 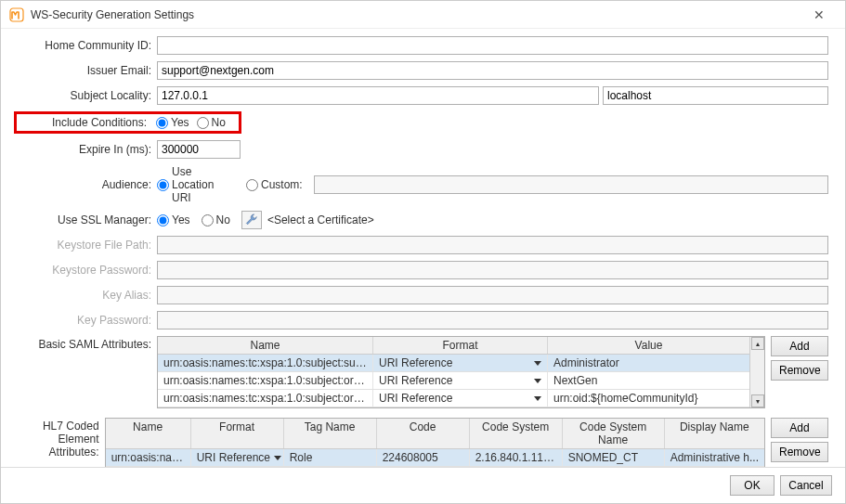 What do you see at coordinates (461, 345) in the screenshot?
I see `saml-header-format: Format` at bounding box center [461, 345].